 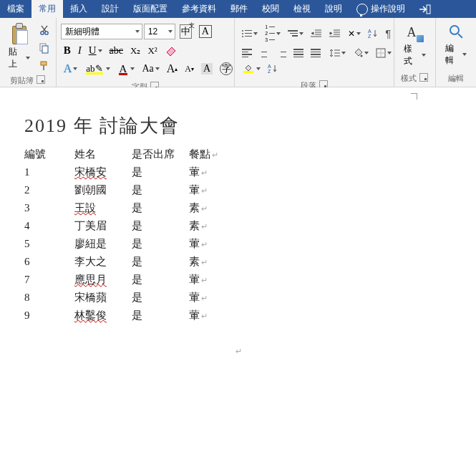 I want to click on cell-name: 丁美眉, so click(x=103, y=226).